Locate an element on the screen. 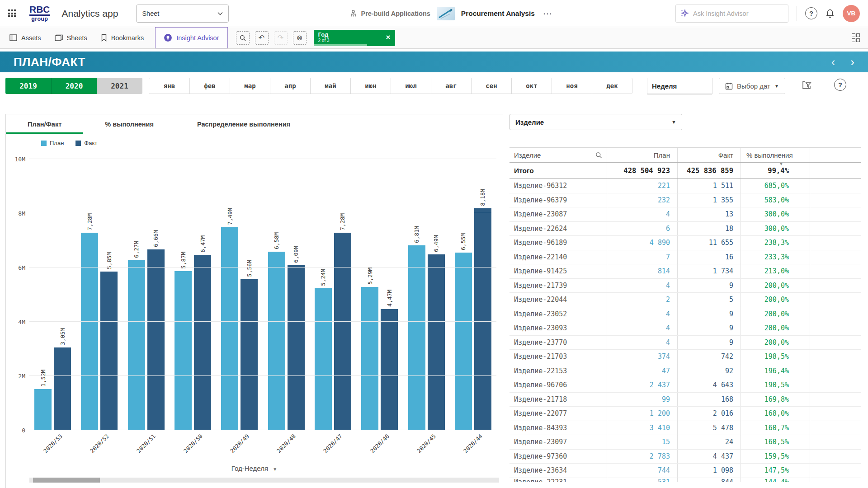  tab-3: Распределение выполнения is located at coordinates (244, 124).